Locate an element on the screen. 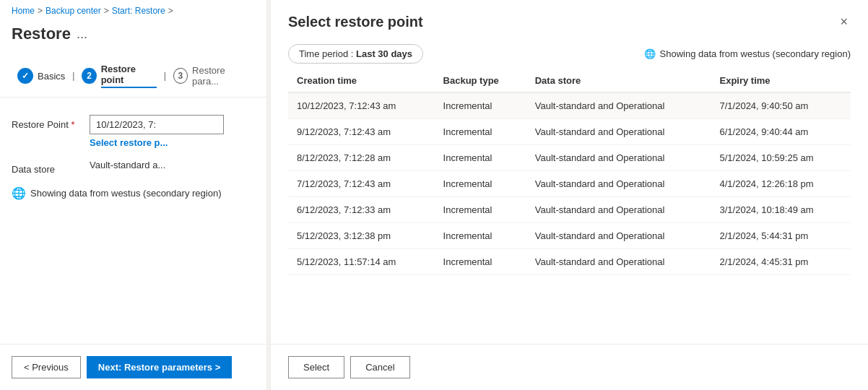 This screenshot has height=390, width=868. table-row: 8/12/2023, 7:12:28 amIncrementalVault-st… is located at coordinates (569, 158).